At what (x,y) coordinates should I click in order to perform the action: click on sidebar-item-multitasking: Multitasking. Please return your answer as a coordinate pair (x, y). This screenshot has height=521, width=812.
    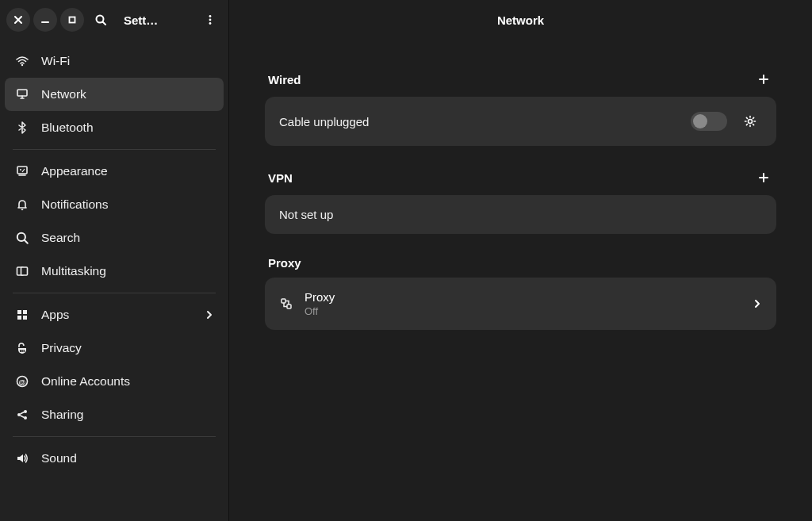
    Looking at the image, I should click on (114, 271).